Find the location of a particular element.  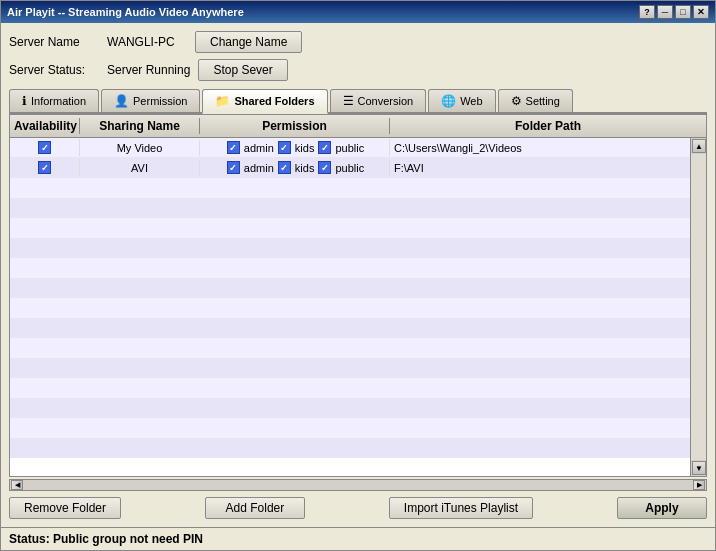

tab-bar: ℹ Information 👤 Permission 📁 Shared Fold… is located at coordinates (358, 102).